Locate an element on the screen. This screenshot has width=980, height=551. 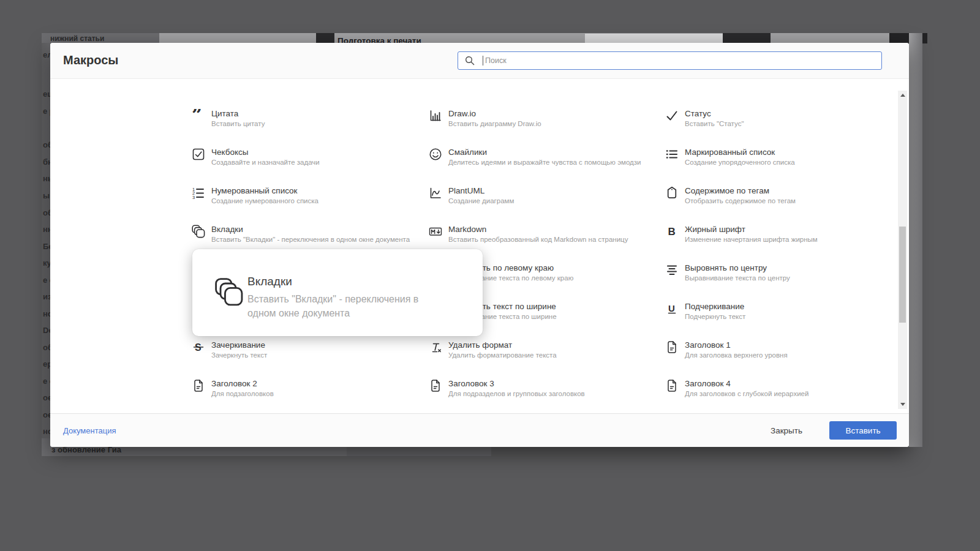
documentation-link: Документация is located at coordinates (89, 431).